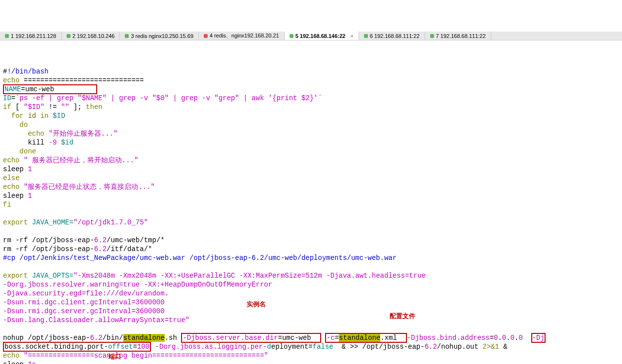 Image resolution: width=622 pixels, height=364 pixels. I want to click on comment: #cp /opt/Jenkins/test_NewPackage/umc-web…, so click(200, 258).